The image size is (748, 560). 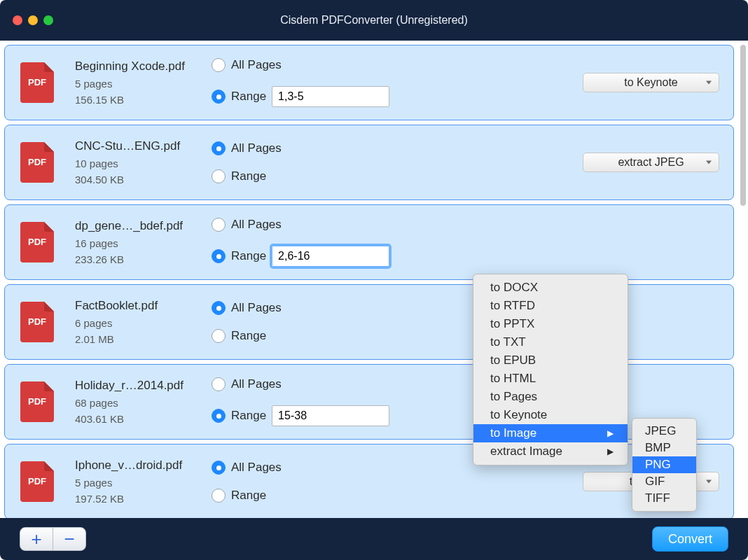 I want to click on add-file-button: +, so click(x=36, y=539).